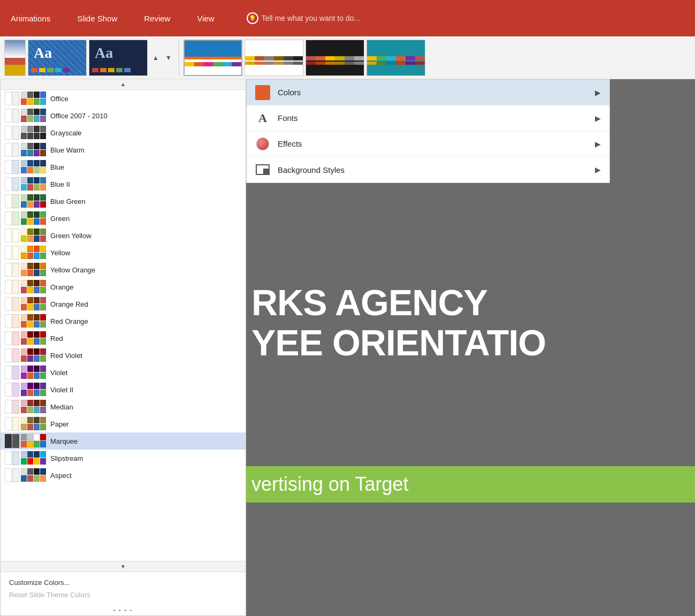 This screenshot has height=616, width=695. Describe the element at coordinates (303, 18) in the screenshot. I see `search-bar: 💡 Tell me what you want to do...` at that location.